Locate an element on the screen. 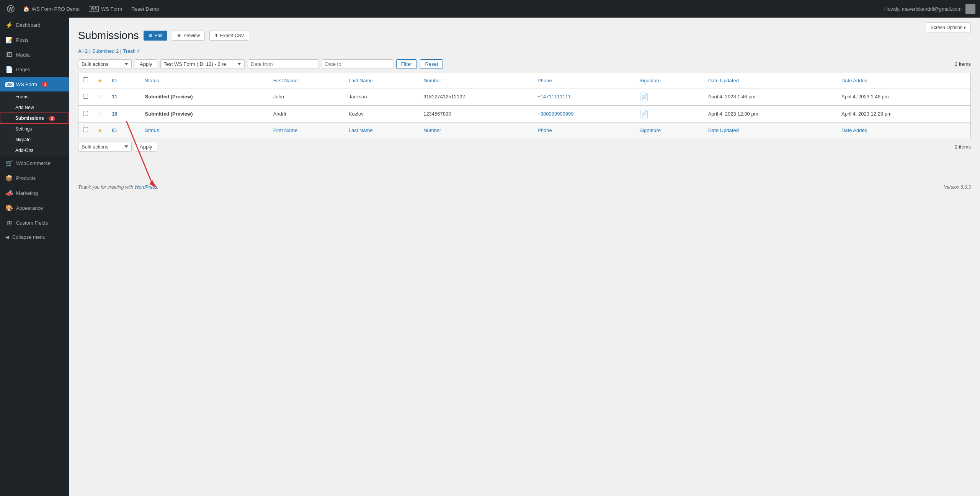 This screenshot has width=980, height=496. sidebar-item-posts: 📝 Posts is located at coordinates (34, 40).